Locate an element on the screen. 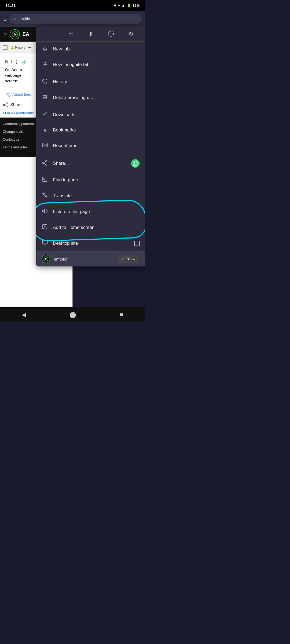  battery-icon: 🔋 is located at coordinates (129, 5).